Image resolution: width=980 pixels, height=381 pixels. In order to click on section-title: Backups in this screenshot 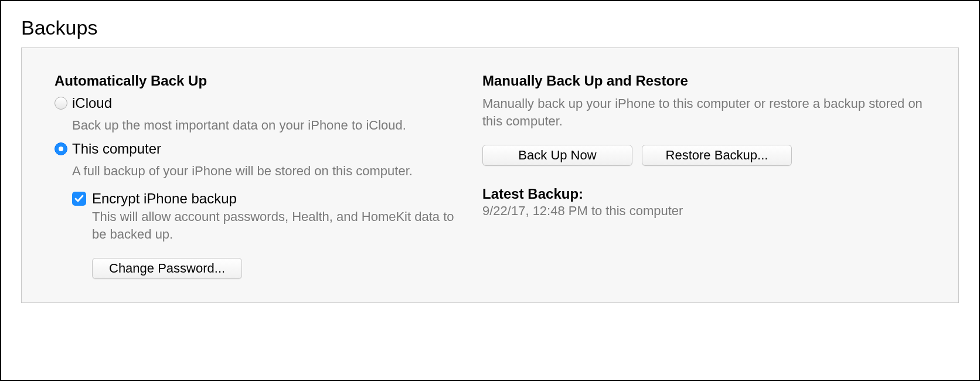, I will do `click(490, 28)`.